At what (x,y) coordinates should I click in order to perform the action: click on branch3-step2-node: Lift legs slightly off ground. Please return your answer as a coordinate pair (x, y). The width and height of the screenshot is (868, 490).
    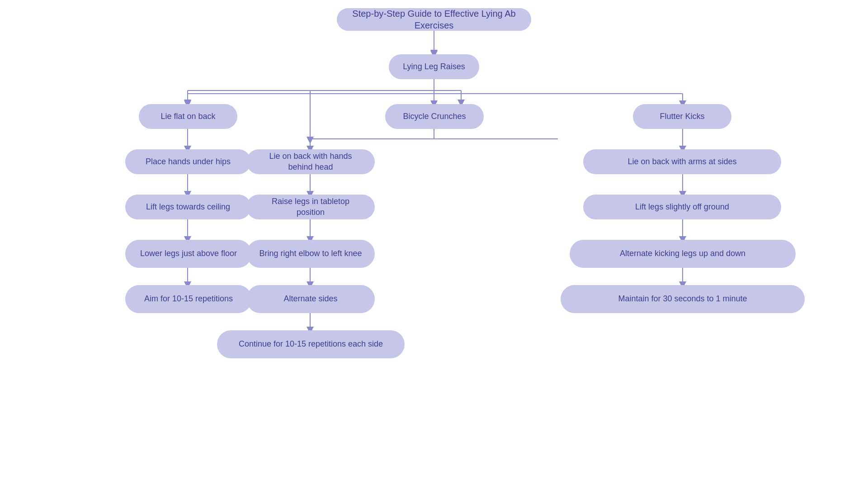
    Looking at the image, I should click on (682, 207).